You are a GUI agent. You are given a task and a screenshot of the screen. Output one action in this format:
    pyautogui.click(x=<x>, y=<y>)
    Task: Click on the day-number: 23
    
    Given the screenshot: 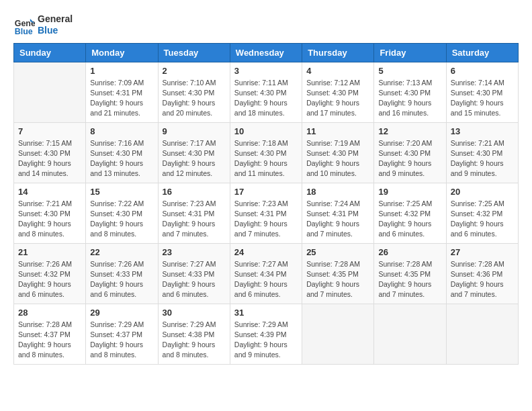 What is the action you would take?
    pyautogui.click(x=194, y=253)
    